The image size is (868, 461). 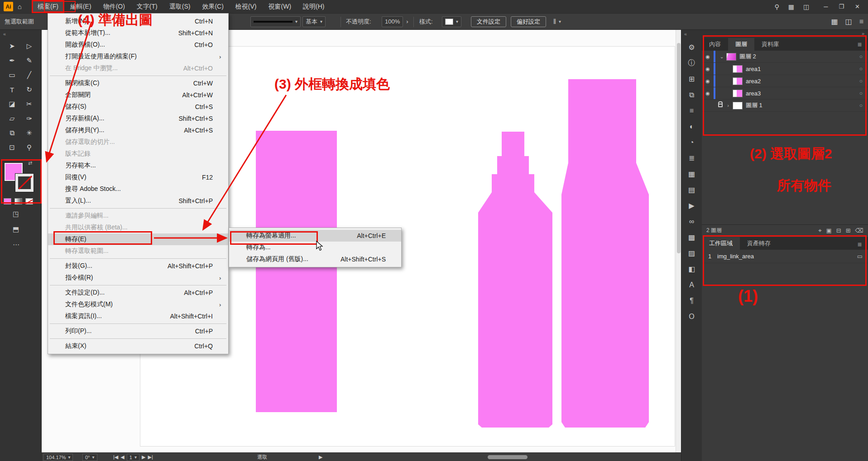 I want to click on tool-button: ▭, so click(x=12, y=75).